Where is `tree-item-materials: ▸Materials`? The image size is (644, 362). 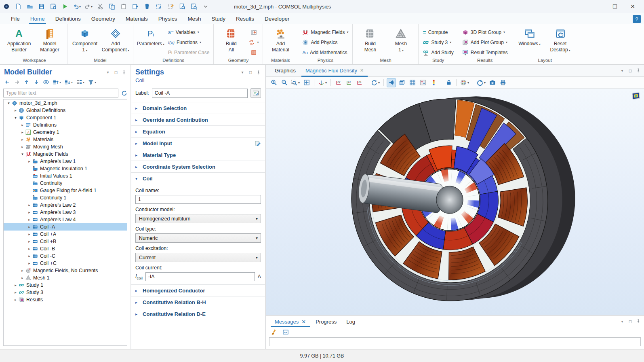 tree-item-materials: ▸Materials is located at coordinates (65, 140).